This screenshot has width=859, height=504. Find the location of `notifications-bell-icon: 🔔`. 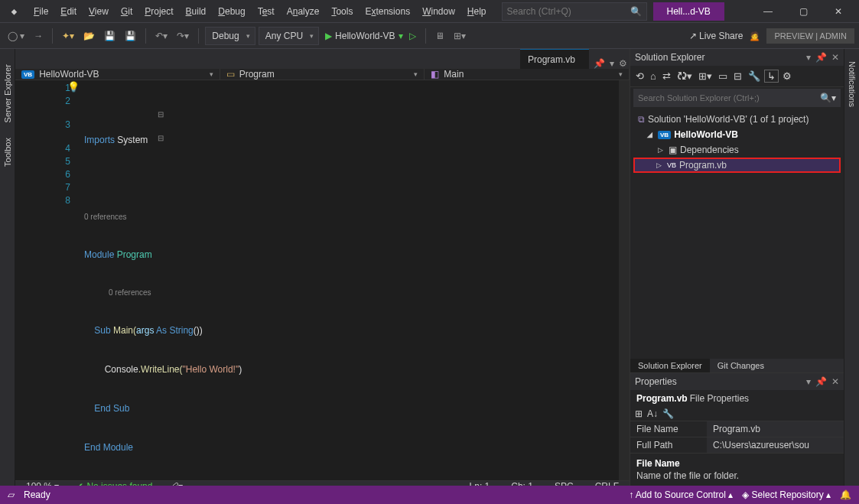

notifications-bell-icon: 🔔 is located at coordinates (846, 495).